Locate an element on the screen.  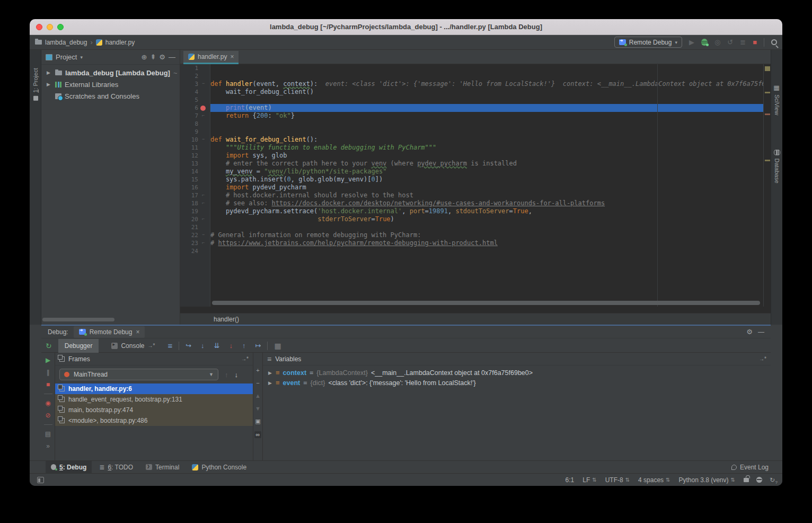
gutter-line: 5 is located at coordinates (195, 100).